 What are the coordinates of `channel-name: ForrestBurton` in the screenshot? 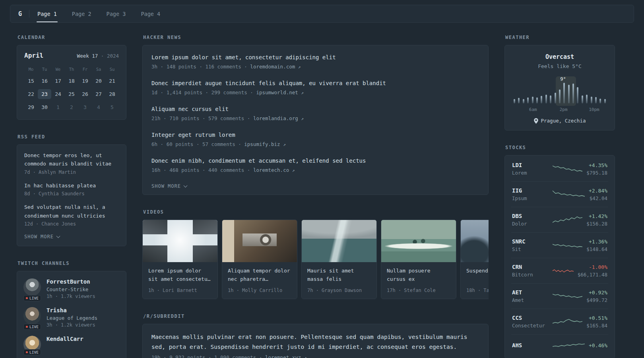 It's located at (71, 282).